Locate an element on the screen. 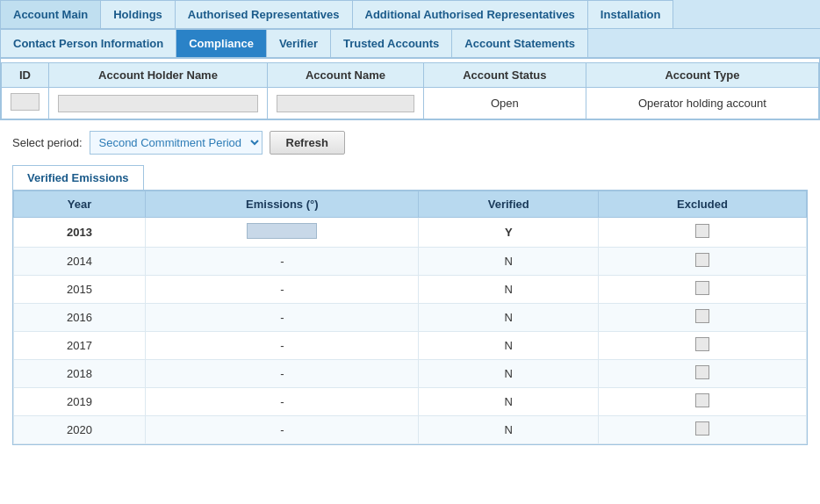 This screenshot has width=820, height=504. ve-row: 2019-N is located at coordinates (411, 402).